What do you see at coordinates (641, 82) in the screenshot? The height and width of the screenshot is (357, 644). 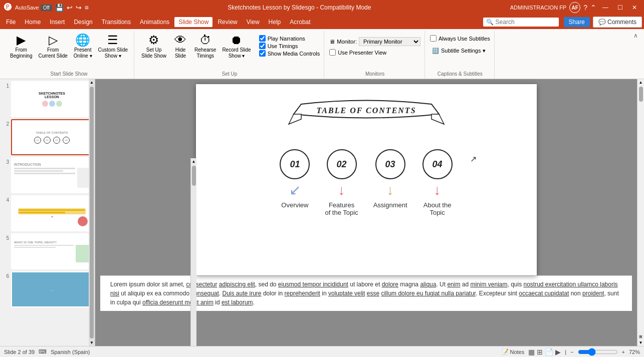 I see `right-scroll-up: ▲` at bounding box center [641, 82].